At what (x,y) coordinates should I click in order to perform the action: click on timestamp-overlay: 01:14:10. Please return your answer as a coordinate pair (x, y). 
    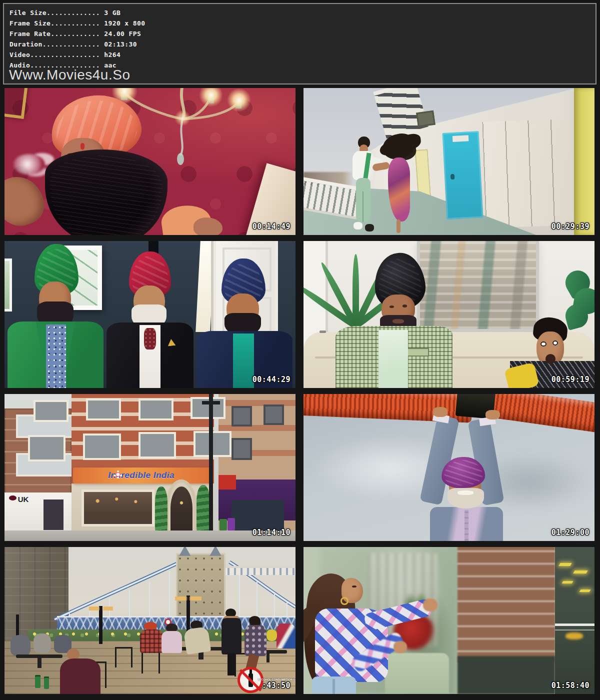
    Looking at the image, I should click on (272, 532).